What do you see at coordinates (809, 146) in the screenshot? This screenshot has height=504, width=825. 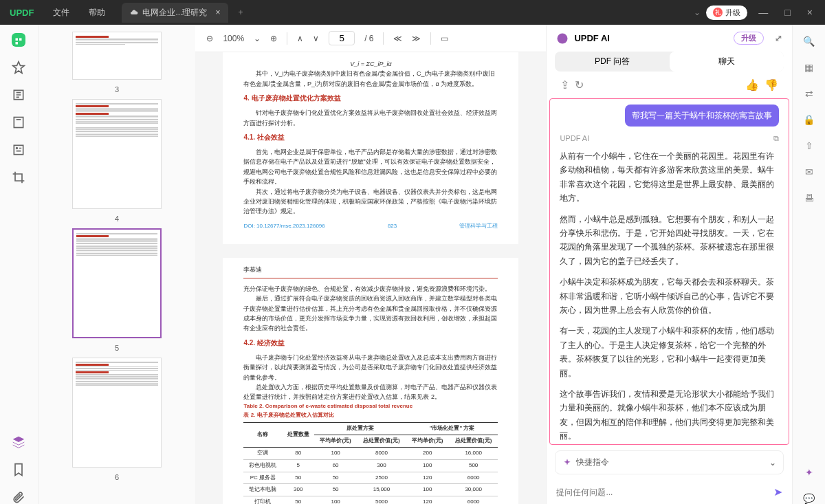 I see `export-icon: ⇧` at bounding box center [809, 146].